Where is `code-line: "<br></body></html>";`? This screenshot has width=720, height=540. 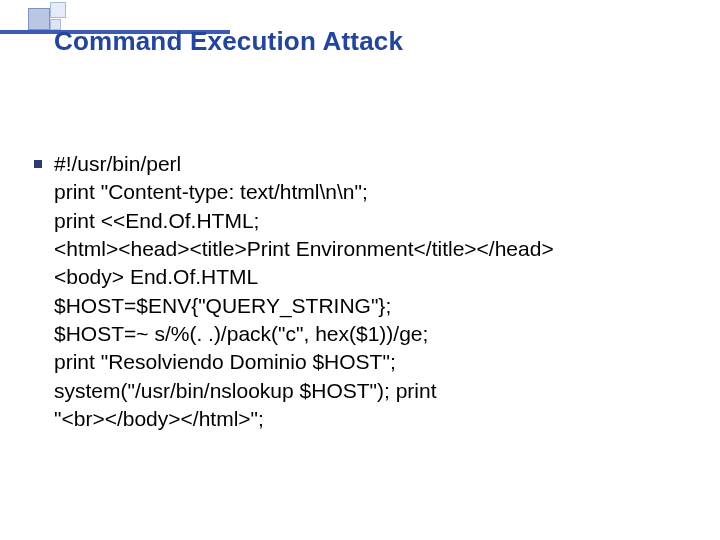
code-line: "<br></body></html>"; is located at coordinates (354, 419).